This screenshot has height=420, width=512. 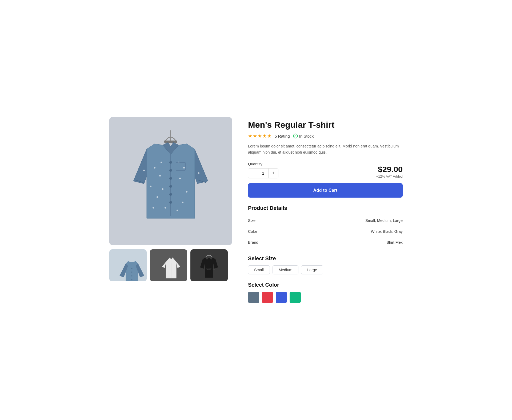 I want to click on star-3: ★, so click(x=260, y=136).